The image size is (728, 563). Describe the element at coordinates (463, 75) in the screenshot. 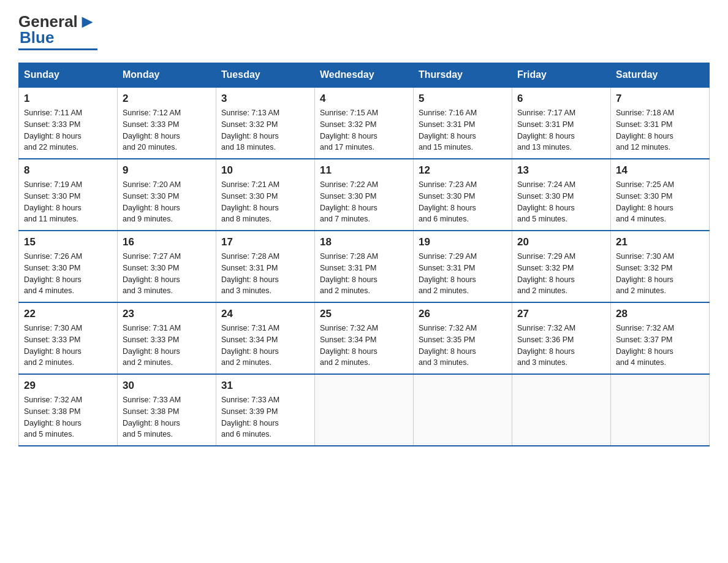

I see `column-header-thursday: Thursday` at that location.